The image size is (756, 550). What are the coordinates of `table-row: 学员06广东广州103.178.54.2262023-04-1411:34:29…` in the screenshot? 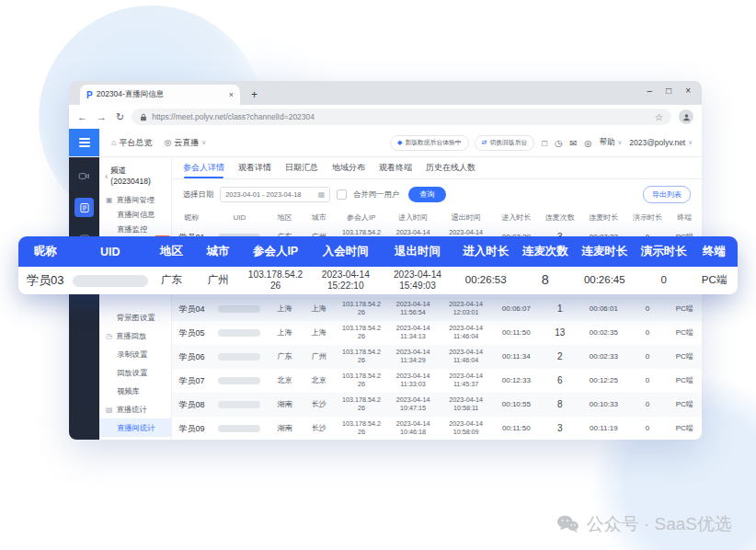 It's located at (437, 357).